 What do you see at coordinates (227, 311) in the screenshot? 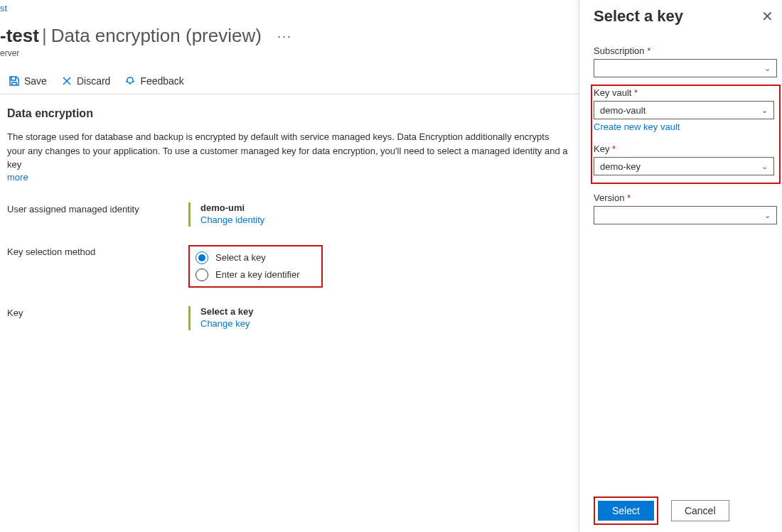
I see `key-value: Select a key` at bounding box center [227, 311].